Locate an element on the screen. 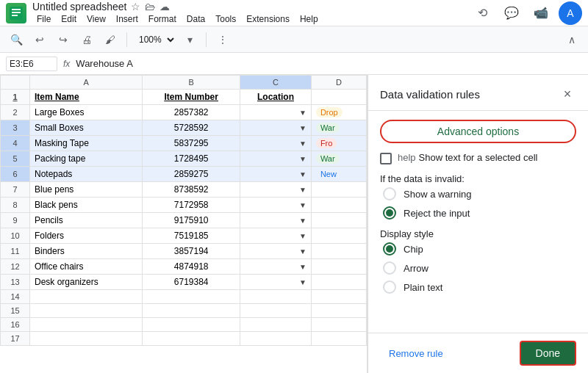 The image size is (588, 373). cell-c9: ▼ is located at coordinates (276, 220).